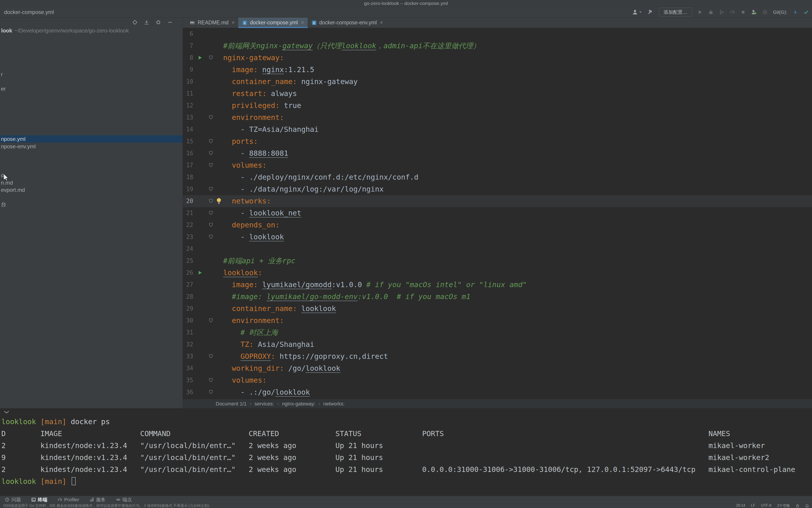  What do you see at coordinates (334, 404) in the screenshot?
I see `breadcrumb-item: networks:` at bounding box center [334, 404].